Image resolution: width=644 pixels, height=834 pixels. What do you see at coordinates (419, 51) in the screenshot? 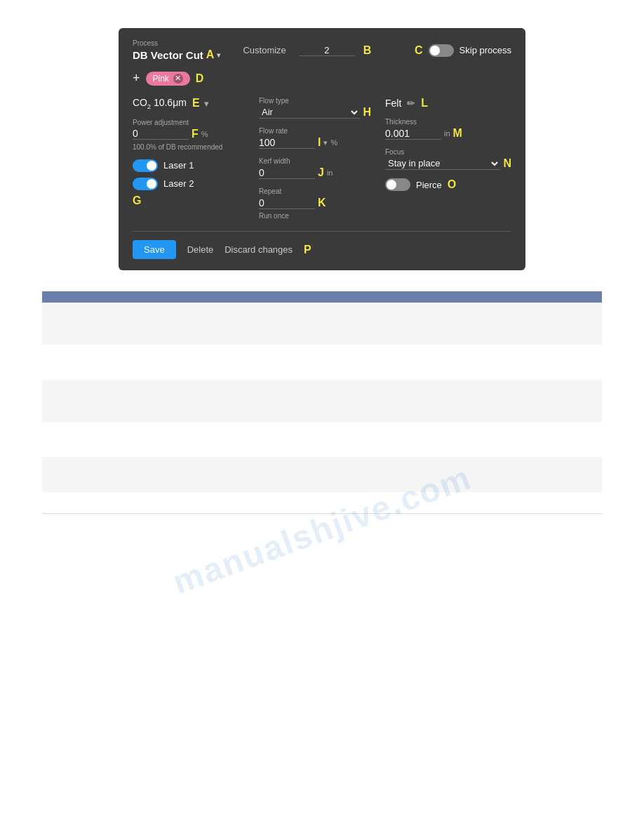
I see `letter-c: C` at bounding box center [419, 51].